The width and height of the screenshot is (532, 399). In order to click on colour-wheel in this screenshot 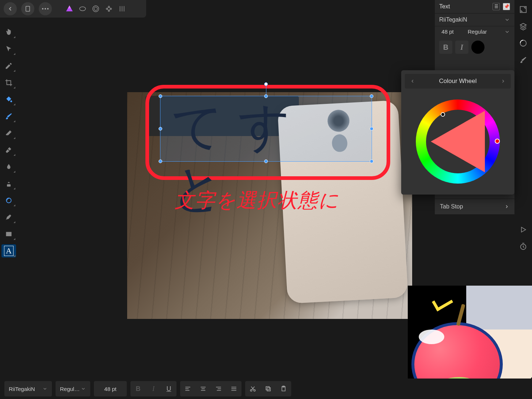, I will do `click(458, 142)`.